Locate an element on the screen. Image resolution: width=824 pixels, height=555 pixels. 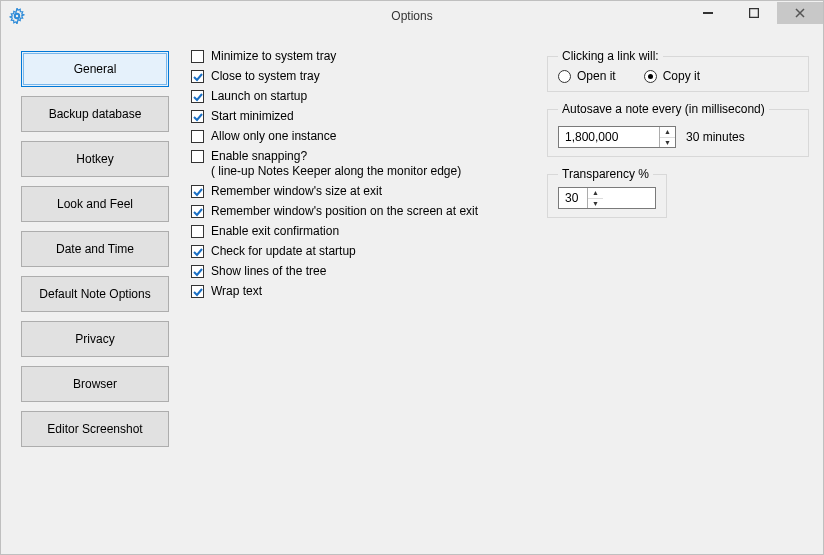
nav-item-default-note-options: Default Note Options is located at coordinates (95, 294).